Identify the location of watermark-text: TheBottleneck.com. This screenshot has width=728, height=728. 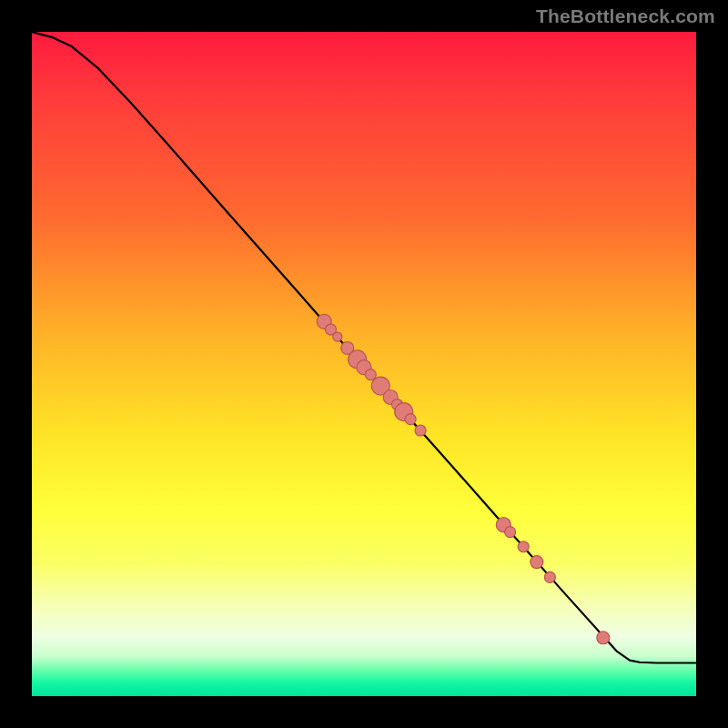
(626, 16).